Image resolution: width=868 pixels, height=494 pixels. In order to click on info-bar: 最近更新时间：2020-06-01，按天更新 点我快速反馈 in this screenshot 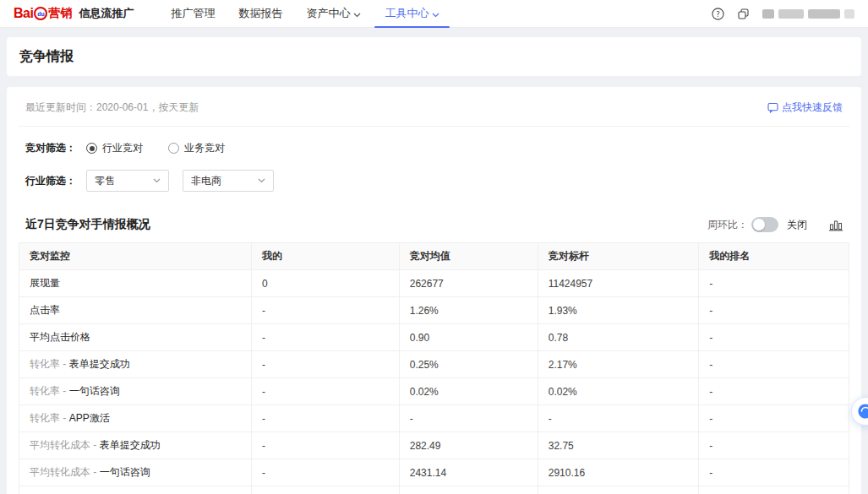, I will do `click(434, 108)`.